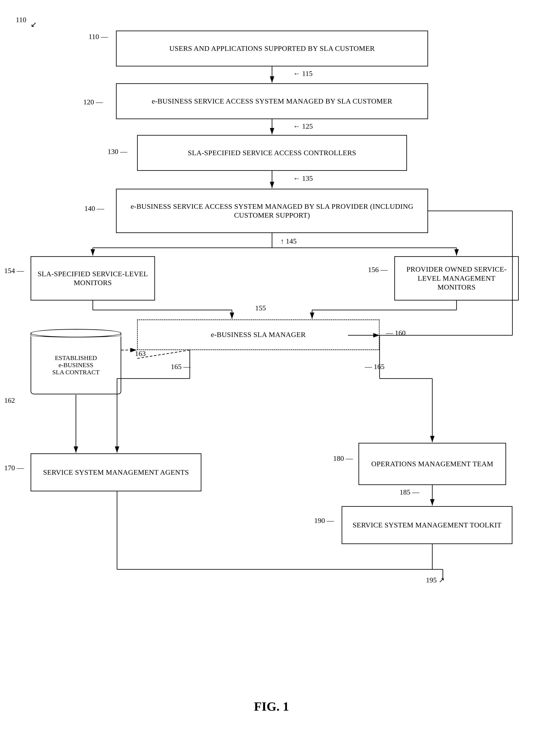 The height and width of the screenshot is (756, 543). I want to click on label-140: 140 —, so click(94, 209).